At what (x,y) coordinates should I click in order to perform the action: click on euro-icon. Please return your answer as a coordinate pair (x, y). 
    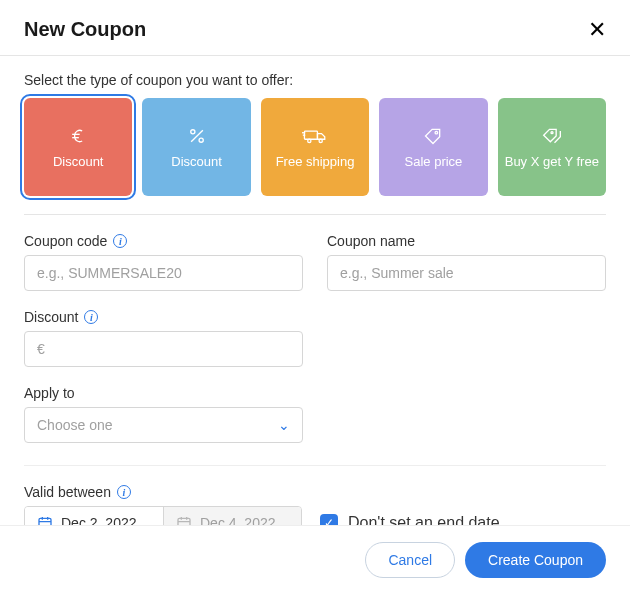
    Looking at the image, I should click on (78, 136).